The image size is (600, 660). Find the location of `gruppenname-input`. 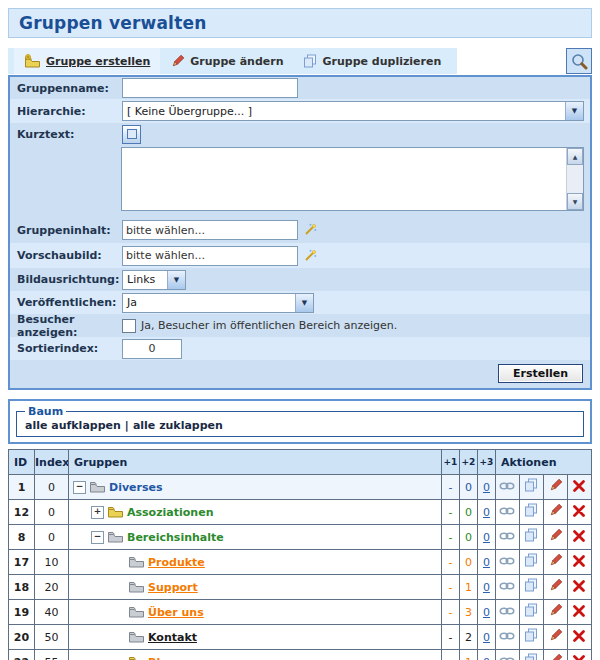

gruppenname-input is located at coordinates (210, 88).